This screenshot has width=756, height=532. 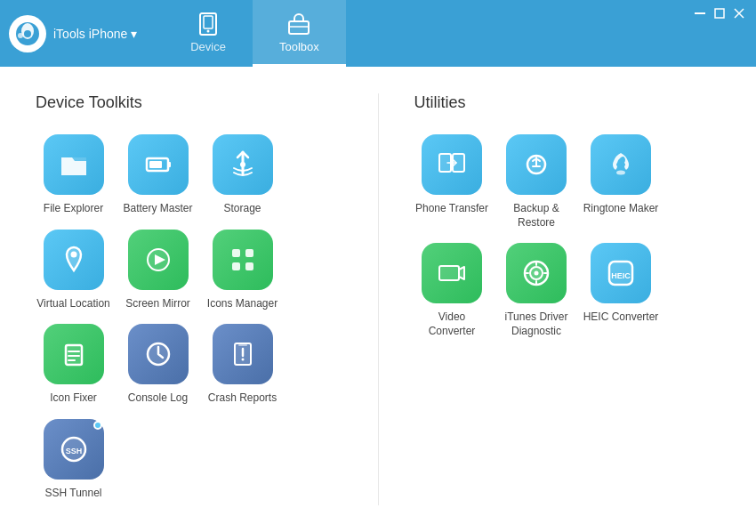 I want to click on backup-restore-icon, so click(x=536, y=165).